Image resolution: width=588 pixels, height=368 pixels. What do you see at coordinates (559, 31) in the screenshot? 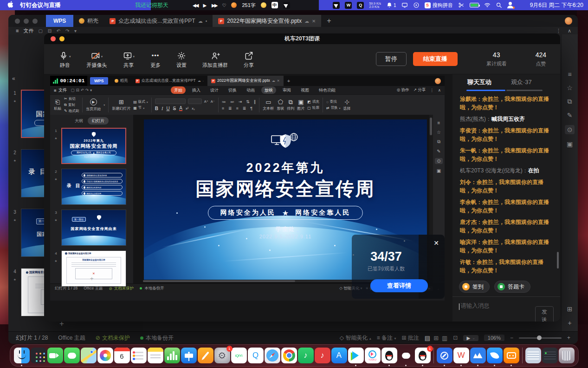
I see `more-icon: ⋮` at bounding box center [559, 31].